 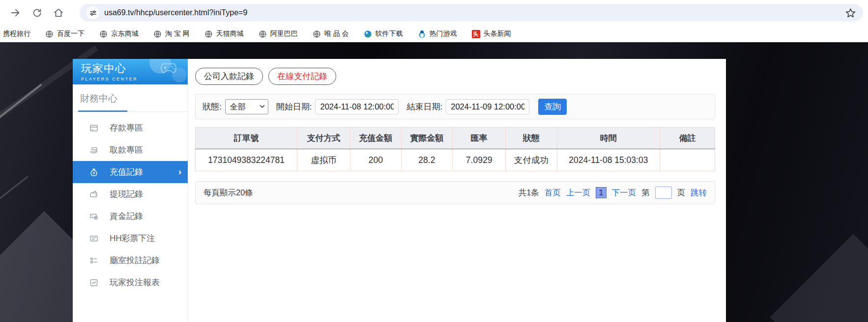 What do you see at coordinates (94, 216) in the screenshot?
I see `cash-icon` at bounding box center [94, 216].